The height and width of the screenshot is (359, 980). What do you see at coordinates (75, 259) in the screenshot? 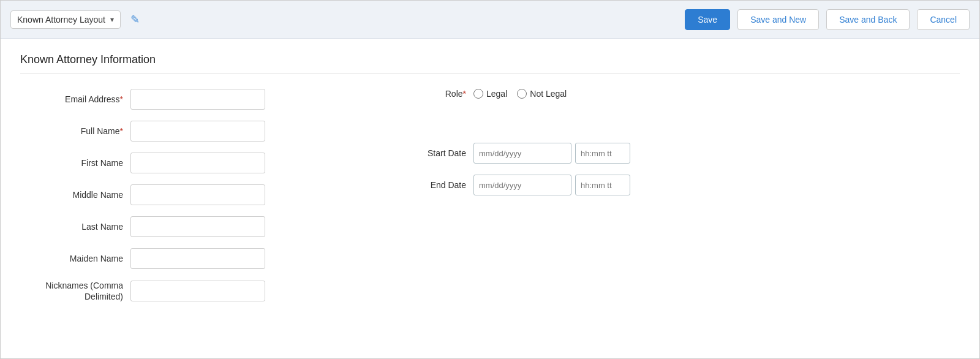
I see `maiden-name-label: Maiden Name` at bounding box center [75, 259].